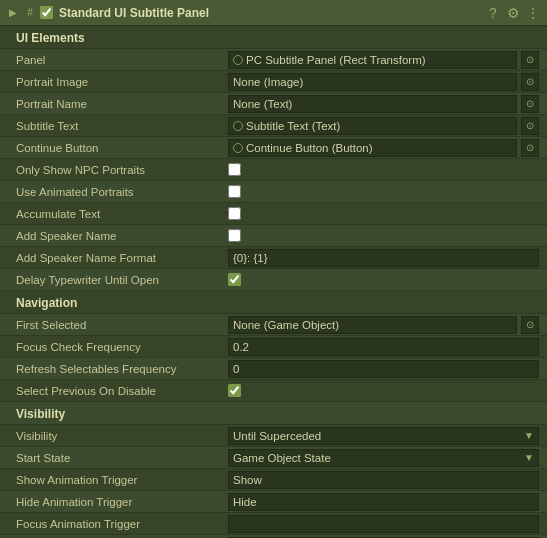  Describe the element at coordinates (372, 60) in the screenshot. I see `field-panel: PC Subtitle Panel (Rect Transform)` at that location.